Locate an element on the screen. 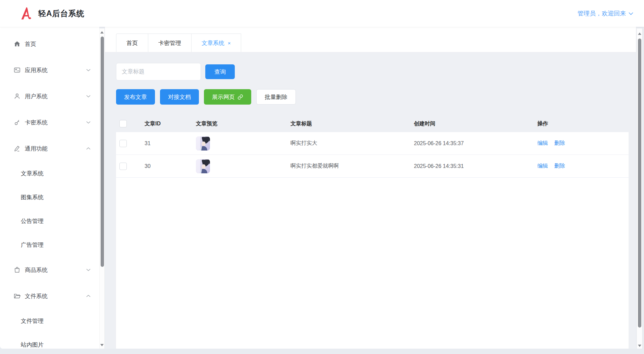 Image resolution: width=644 pixels, height=354 pixels. sidebar-scrollbar-thumb is located at coordinates (102, 152).